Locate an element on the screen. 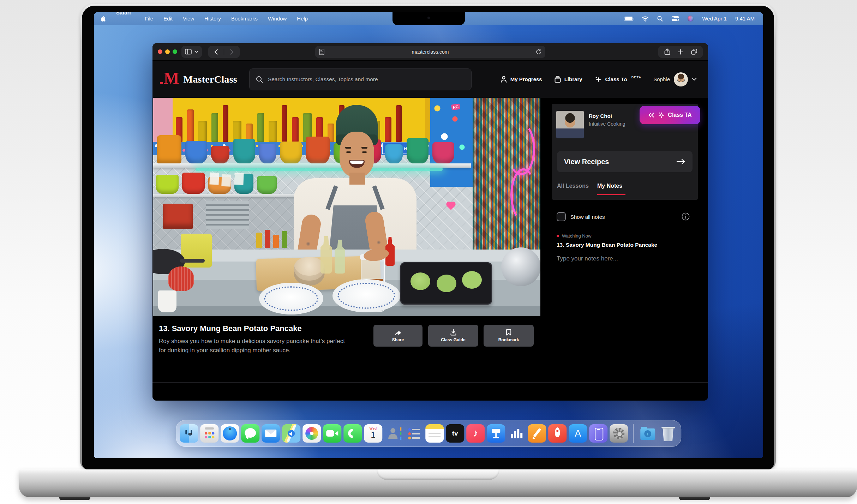 Image resolution: width=857 pixels, height=504 pixels. nav-library: Library is located at coordinates (568, 79).